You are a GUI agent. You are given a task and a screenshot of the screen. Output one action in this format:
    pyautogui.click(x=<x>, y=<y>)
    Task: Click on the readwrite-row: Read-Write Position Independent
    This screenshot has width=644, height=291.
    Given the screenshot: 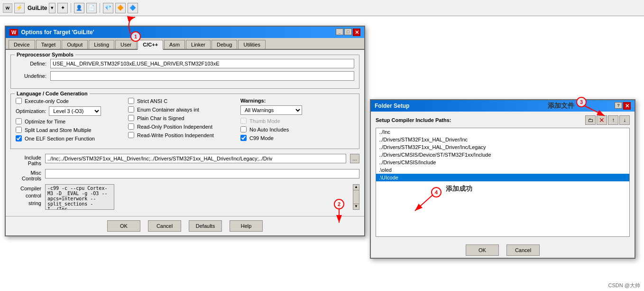 What is the action you would take?
    pyautogui.click(x=180, y=135)
    